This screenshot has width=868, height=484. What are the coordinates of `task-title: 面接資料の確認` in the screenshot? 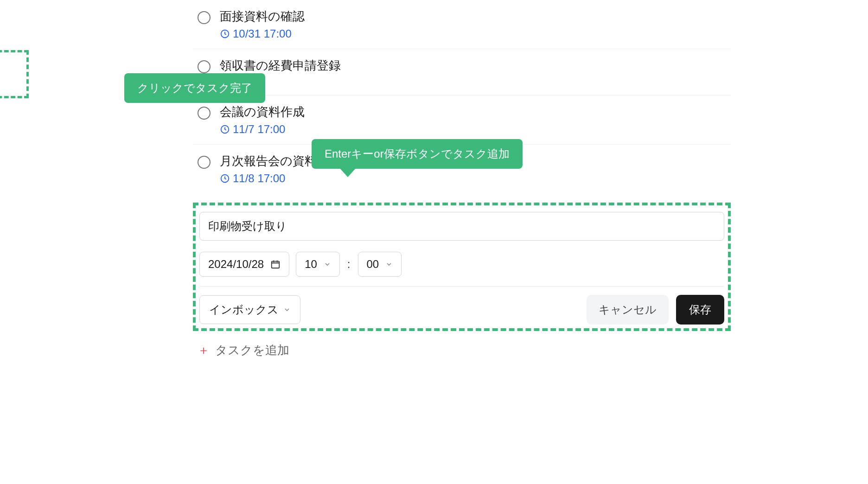 It's located at (475, 17).